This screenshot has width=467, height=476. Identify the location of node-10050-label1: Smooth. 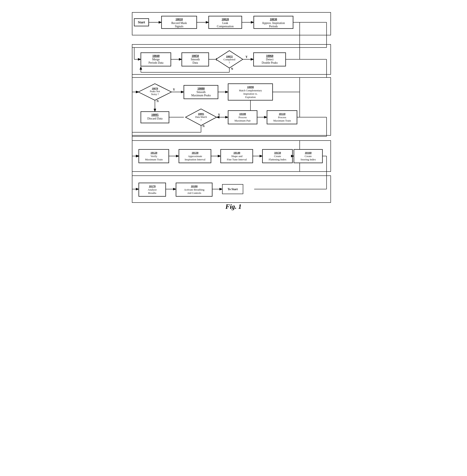
(195, 59).